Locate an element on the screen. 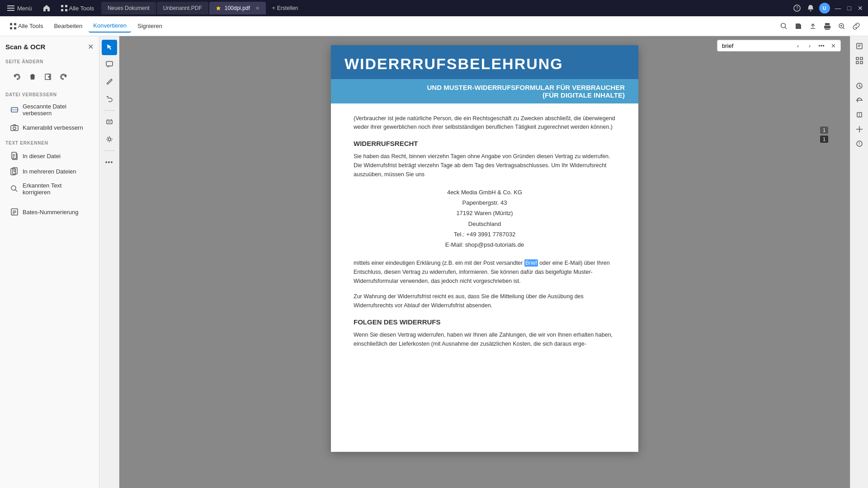 This screenshot has height=488, width=868. sidebar-title: Scan & OCR is located at coordinates (25, 47).